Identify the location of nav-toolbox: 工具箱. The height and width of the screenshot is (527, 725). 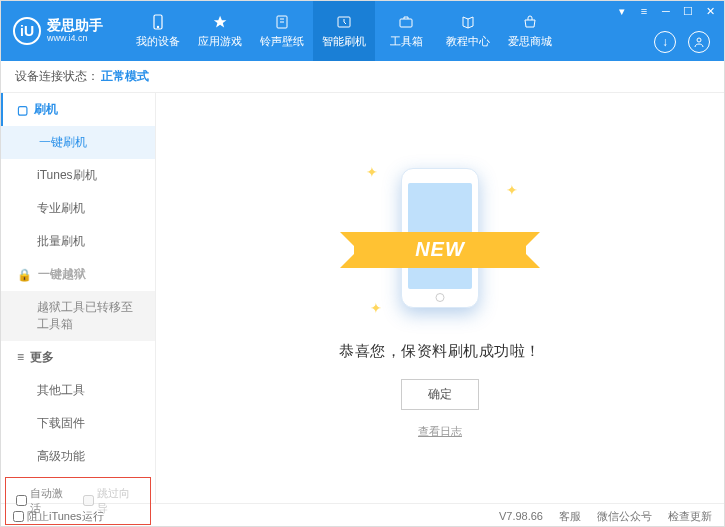
(406, 31).